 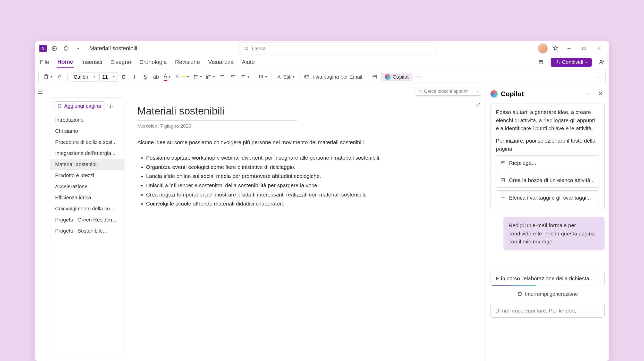 I want to click on tab-file: File, so click(x=44, y=62).